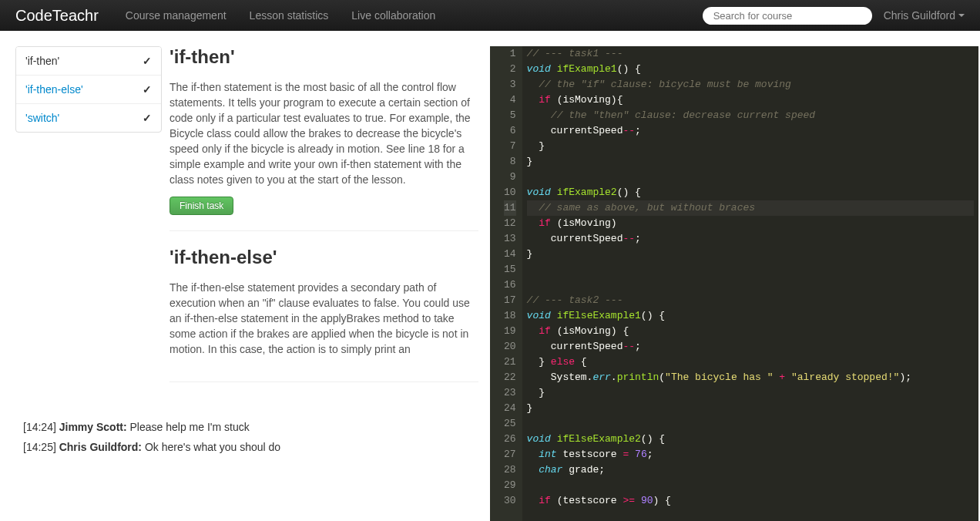 The image size is (980, 521). Describe the element at coordinates (750, 439) in the screenshot. I see `code-line: void ifElseExample2() {` at that location.